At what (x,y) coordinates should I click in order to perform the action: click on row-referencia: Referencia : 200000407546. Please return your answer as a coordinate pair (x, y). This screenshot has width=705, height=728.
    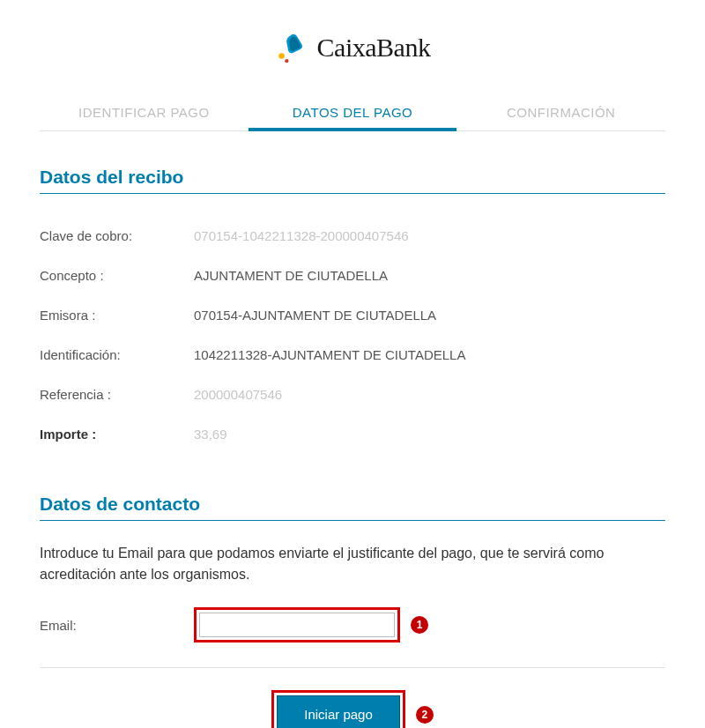
    Looking at the image, I should click on (352, 395).